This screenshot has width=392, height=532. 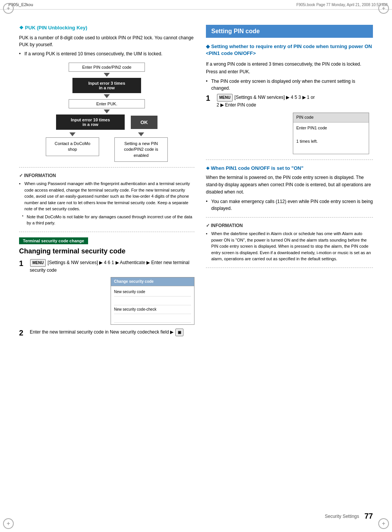 I want to click on diagram-box-error3: Input error 3 times in a row, so click(x=107, y=85).